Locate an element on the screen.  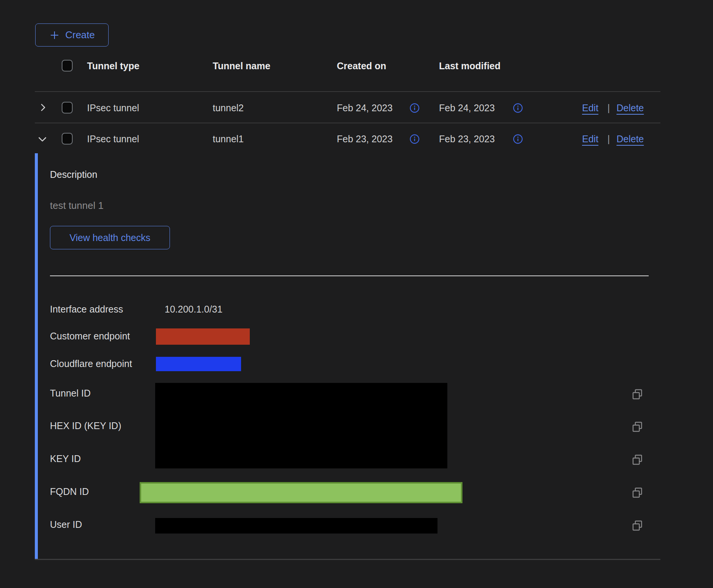
chevron-right-icon is located at coordinates (43, 107).